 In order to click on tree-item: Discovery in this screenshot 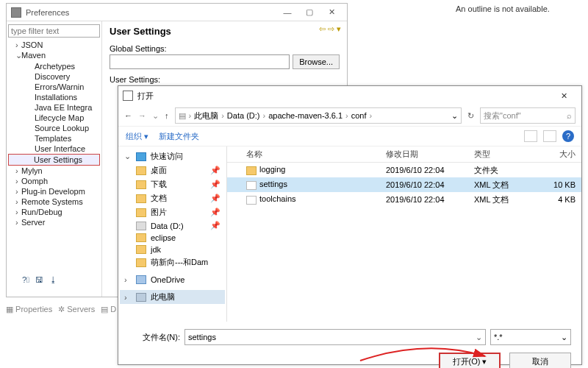, I will do `click(54, 77)`.